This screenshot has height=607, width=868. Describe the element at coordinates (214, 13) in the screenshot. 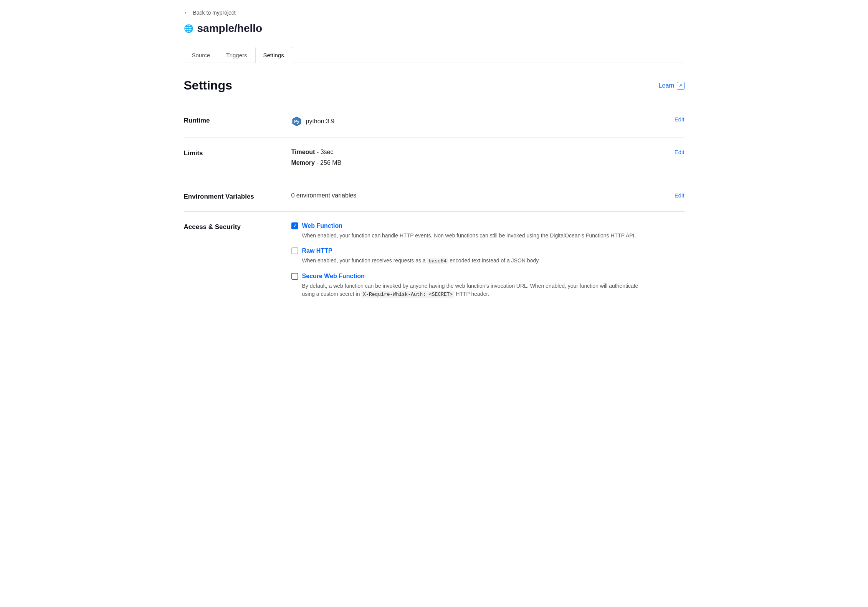

I see `back-link-label: Back to myproject` at that location.